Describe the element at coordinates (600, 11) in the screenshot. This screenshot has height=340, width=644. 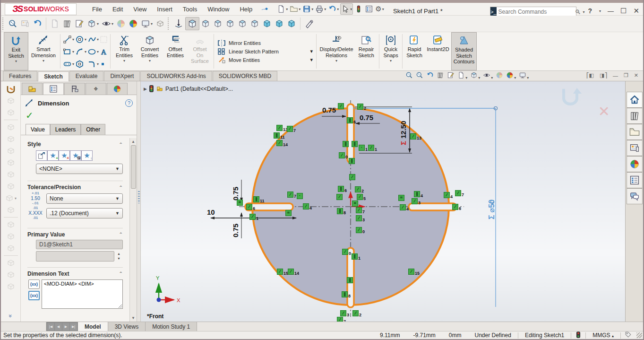
I see `help-dropdown-icon: ▾` at that location.